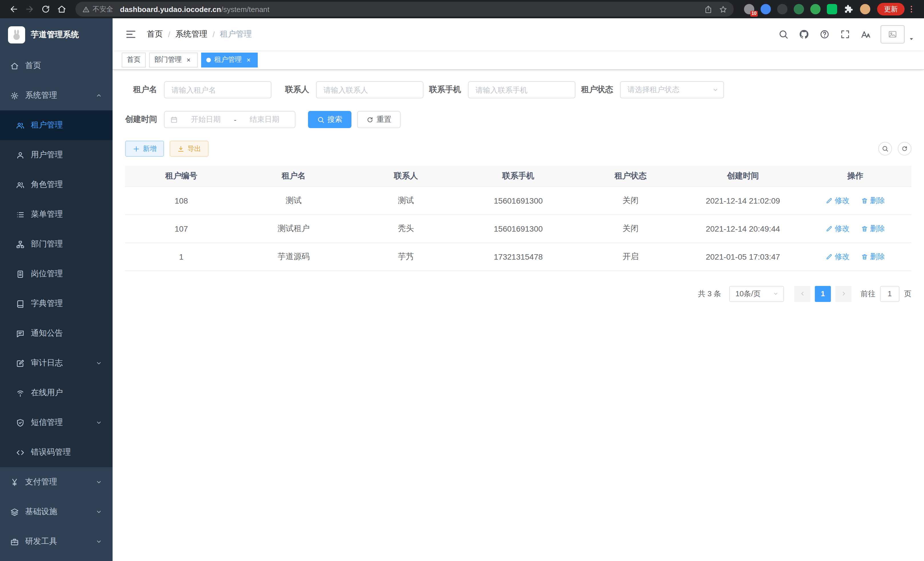 This screenshot has width=924, height=561. Describe the element at coordinates (56, 542) in the screenshot. I see `sidebar-item-dev-tools: 研发工具` at that location.